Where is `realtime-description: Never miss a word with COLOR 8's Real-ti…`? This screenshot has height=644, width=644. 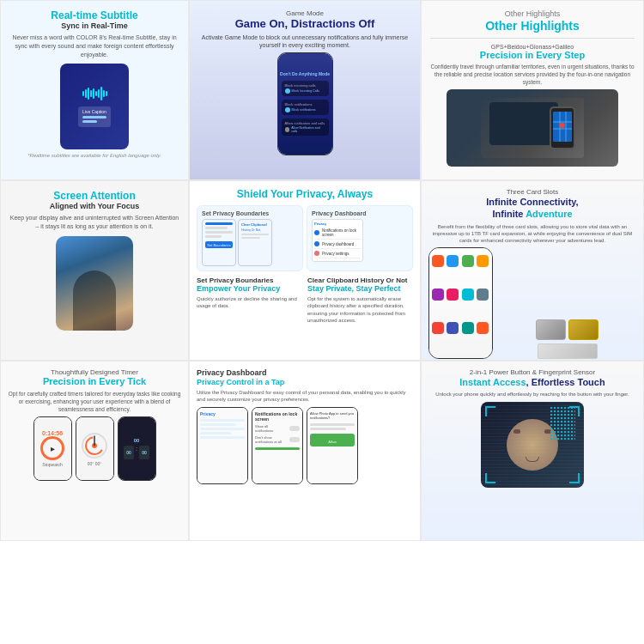 realtime-description: Never miss a word with COLOR 8's Real-ti… is located at coordinates (94, 46).